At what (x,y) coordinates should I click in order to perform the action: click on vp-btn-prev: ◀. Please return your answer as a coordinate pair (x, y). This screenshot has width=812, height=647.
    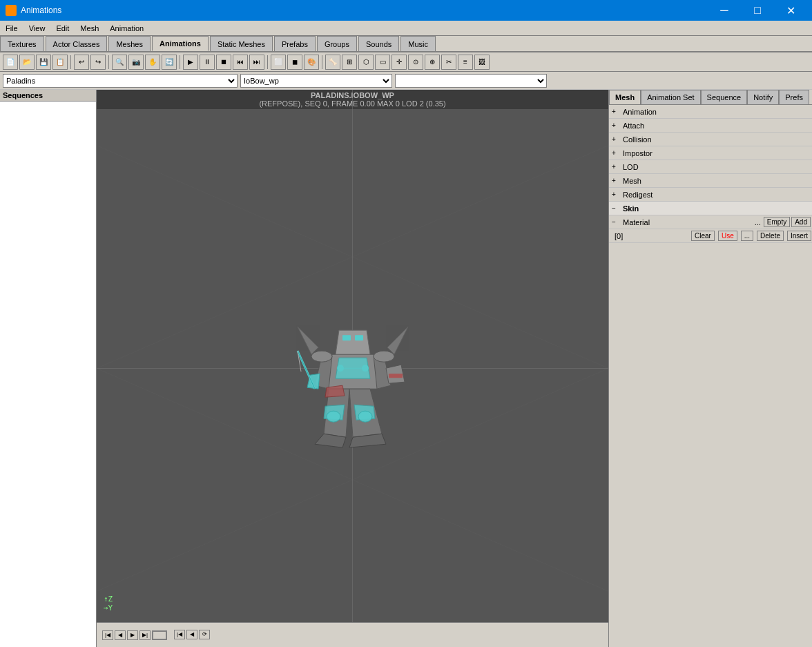
    Looking at the image, I should click on (120, 635).